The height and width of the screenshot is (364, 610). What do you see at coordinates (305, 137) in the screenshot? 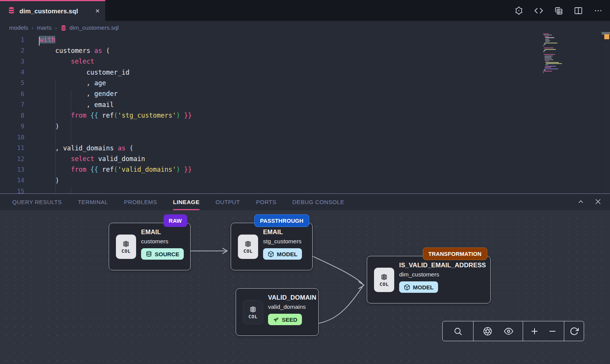
I see `code-line: 10` at bounding box center [305, 137].